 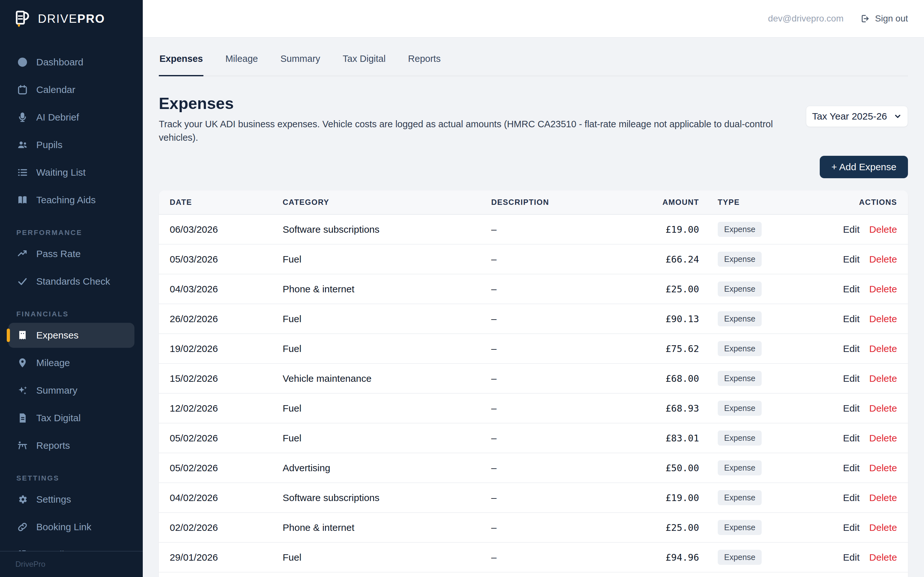 What do you see at coordinates (671, 349) in the screenshot?
I see `expense-amount: £75.62` at bounding box center [671, 349].